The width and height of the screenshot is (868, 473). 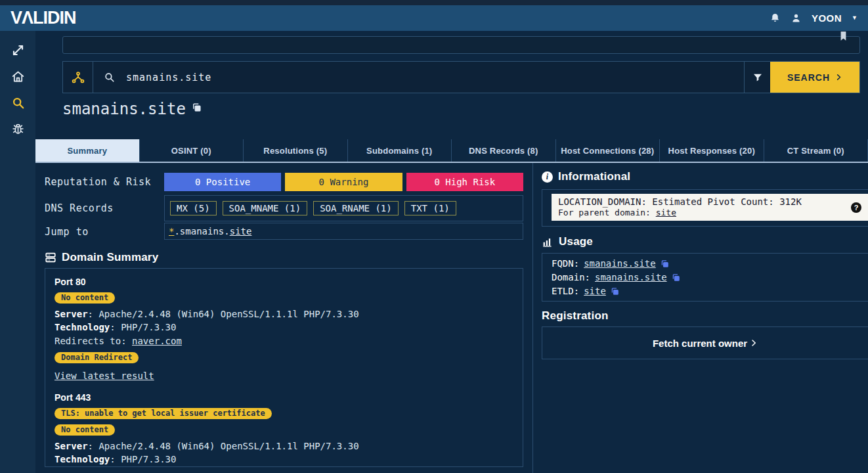 What do you see at coordinates (595, 292) in the screenshot?
I see `etld-value-link: site` at bounding box center [595, 292].